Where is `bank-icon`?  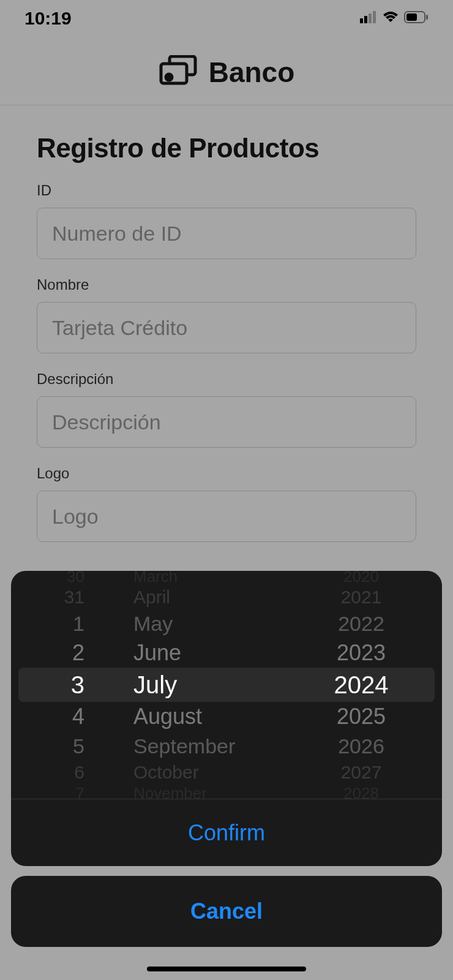
bank-icon is located at coordinates (178, 72).